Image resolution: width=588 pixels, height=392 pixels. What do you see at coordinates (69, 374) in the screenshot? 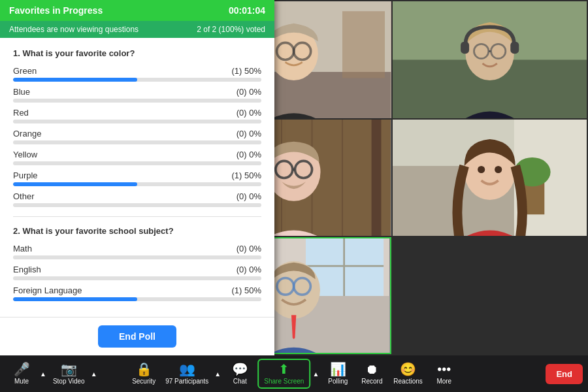
I see `stop-video-button: 📷 Stop Video` at bounding box center [69, 374].